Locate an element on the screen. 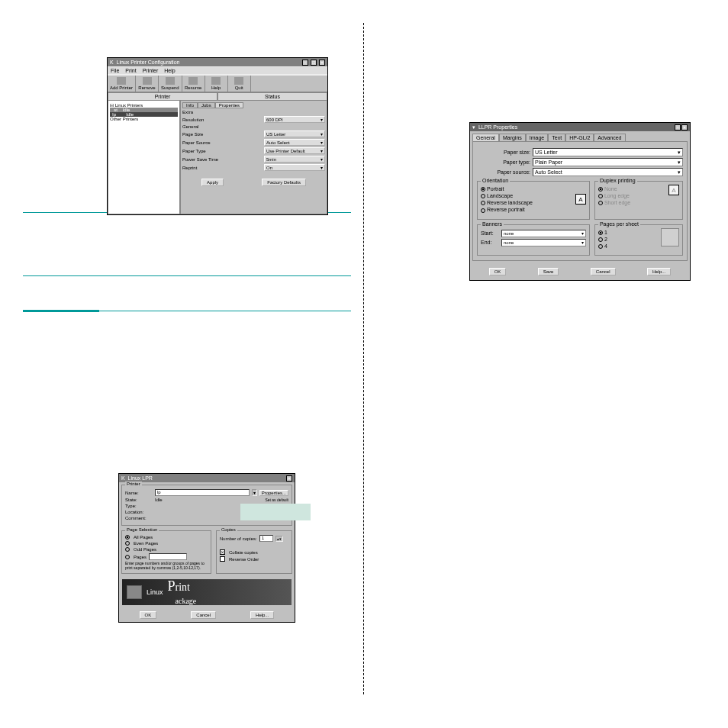 The image size is (728, 728). orientation-legend: Orientation is located at coordinates (495, 180).